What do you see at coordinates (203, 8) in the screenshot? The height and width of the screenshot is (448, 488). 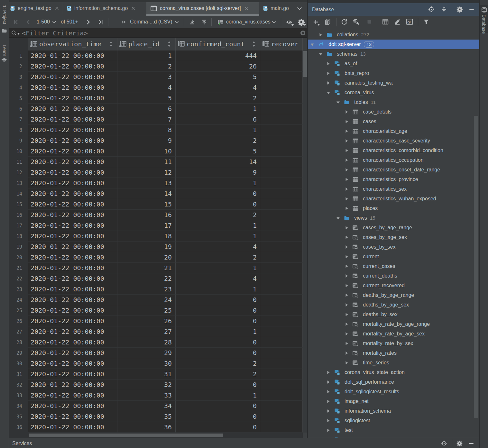 I see `tab-corona-virus-cases: corona_virus.cases [dolt sql-server]` at bounding box center [203, 8].